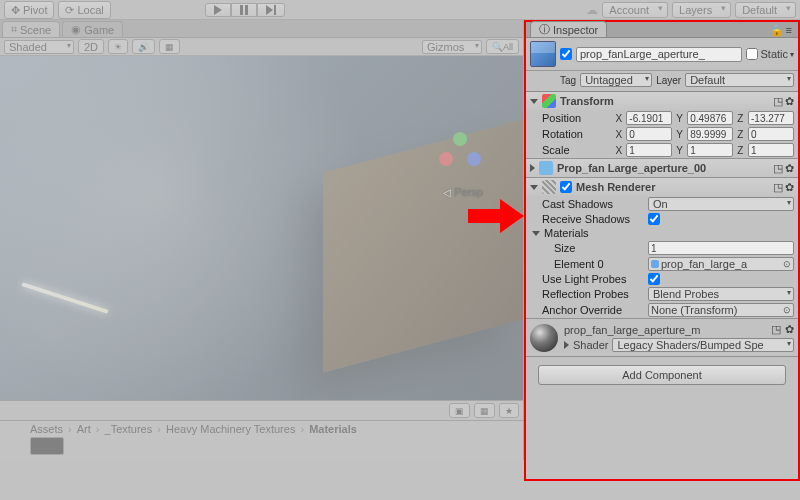 This screenshot has height=500, width=800. What do you see at coordinates (29, 10) in the screenshot?
I see `pivot-button: ✥ Pivot` at bounding box center [29, 10].